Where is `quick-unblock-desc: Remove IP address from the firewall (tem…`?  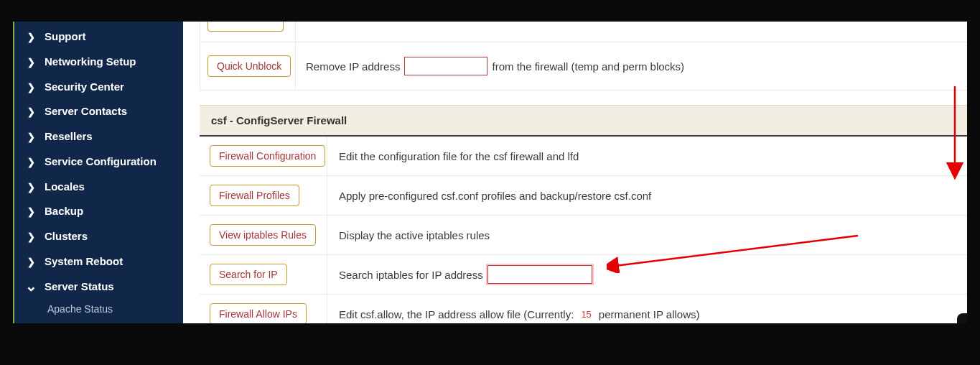
quick-unblock-desc: Remove IP address from the firewall (tem… is located at coordinates (632, 66).